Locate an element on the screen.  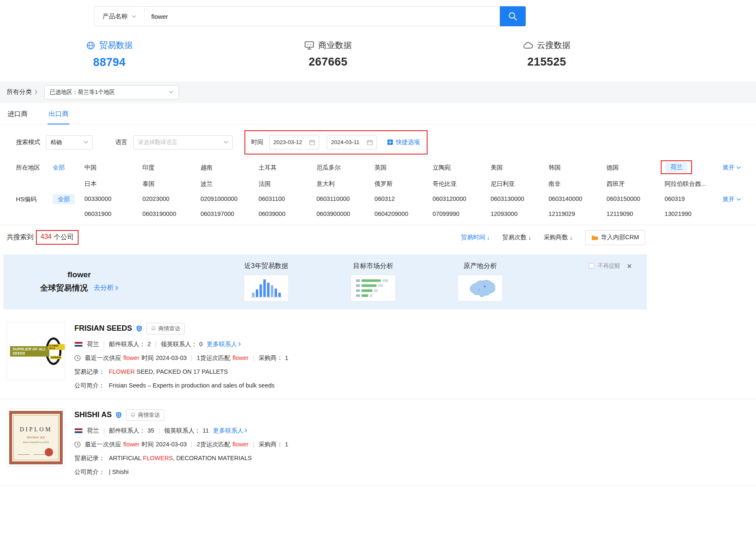
card-target-market: 目标市场分析 is located at coordinates (373, 281).